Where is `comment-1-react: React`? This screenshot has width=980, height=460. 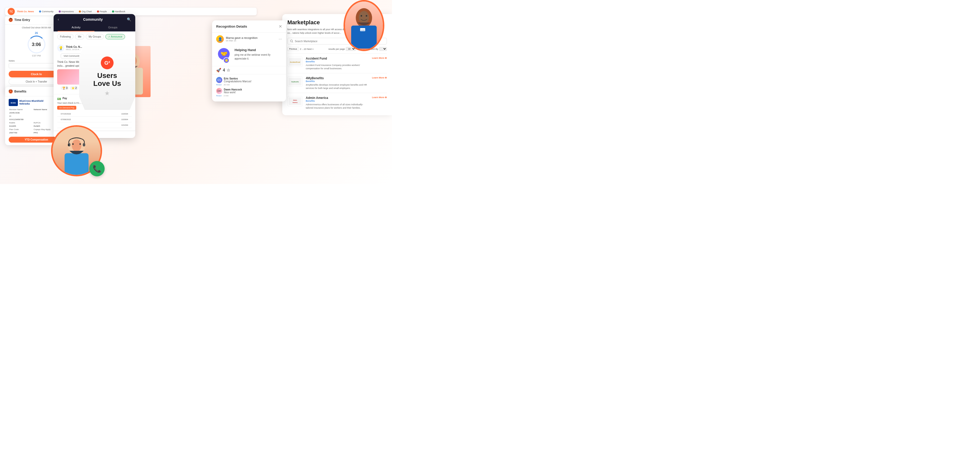 comment-1-react: React is located at coordinates (219, 85).